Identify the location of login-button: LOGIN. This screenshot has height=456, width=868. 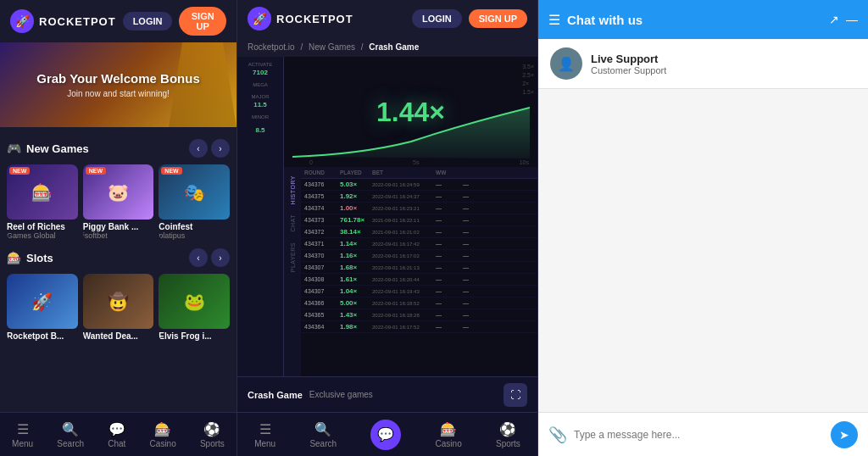
(147, 21).